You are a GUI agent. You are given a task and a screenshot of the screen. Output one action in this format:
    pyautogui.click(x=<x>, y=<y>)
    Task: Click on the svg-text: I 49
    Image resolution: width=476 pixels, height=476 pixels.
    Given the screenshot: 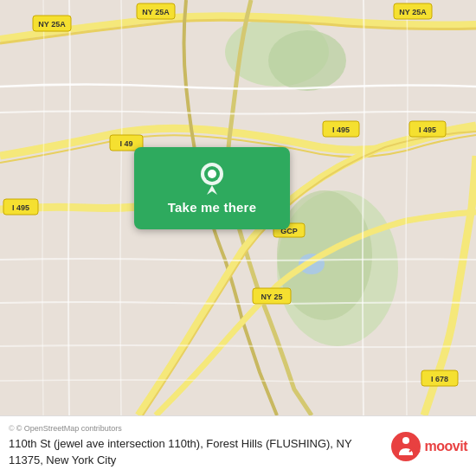 What is the action you would take?
    pyautogui.click(x=126, y=144)
    